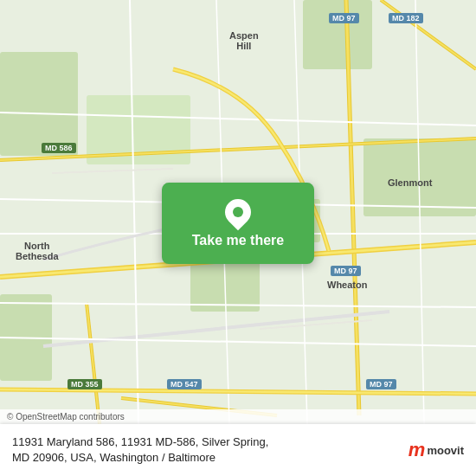 This screenshot has width=476, height=476. I want to click on address-line1: 11931 Maryland 586, 11931 MD-586, Silver…, so click(140, 441).